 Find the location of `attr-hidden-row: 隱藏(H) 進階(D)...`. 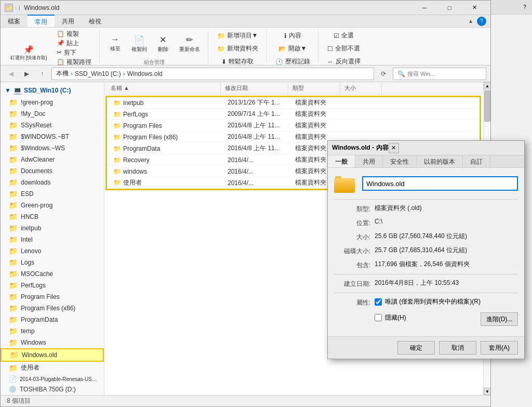

attr-hidden-row: 隱藏(H) 進階(D)... is located at coordinates (446, 319).